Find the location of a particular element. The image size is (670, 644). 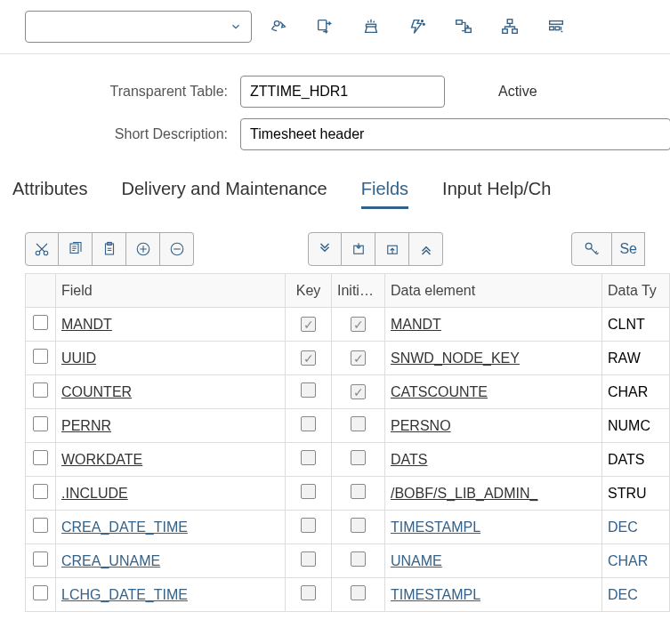

expand-all-button is located at coordinates (325, 249).